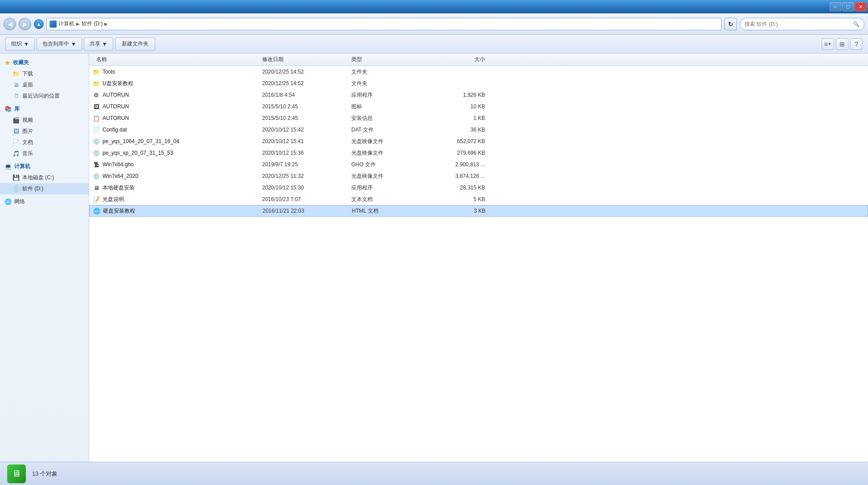 The width and height of the screenshot is (868, 485). I want to click on breadcrumb-arrow1: ▶, so click(78, 24).